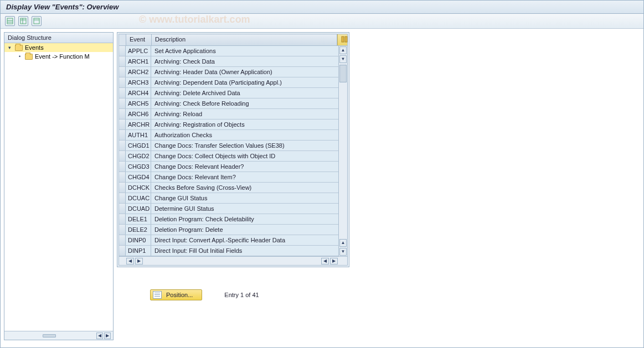  Describe the element at coordinates (233, 146) in the screenshot. I see `table-row: CHGD1Change Docs: Transfer Selection Val…` at that location.